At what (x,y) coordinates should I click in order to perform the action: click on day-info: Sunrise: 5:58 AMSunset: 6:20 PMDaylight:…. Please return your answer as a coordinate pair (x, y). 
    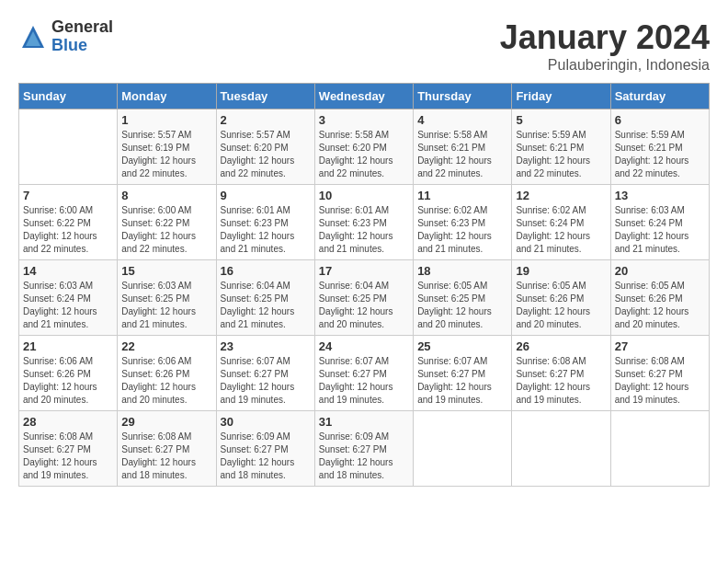
    Looking at the image, I should click on (364, 155).